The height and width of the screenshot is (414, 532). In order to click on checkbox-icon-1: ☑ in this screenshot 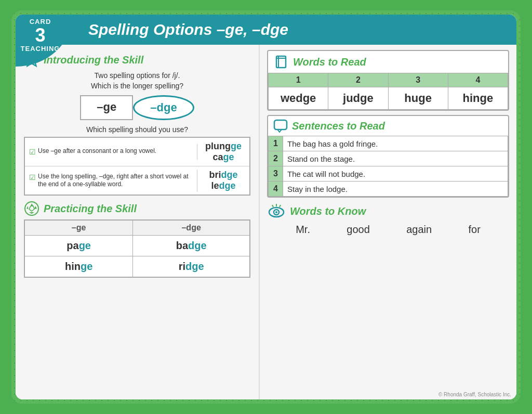, I will do `click(32, 152)`.